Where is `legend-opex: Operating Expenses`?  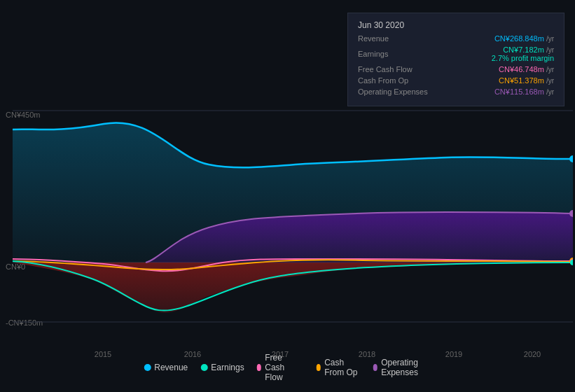 legend-opex: Operating Expenses is located at coordinates (402, 368).